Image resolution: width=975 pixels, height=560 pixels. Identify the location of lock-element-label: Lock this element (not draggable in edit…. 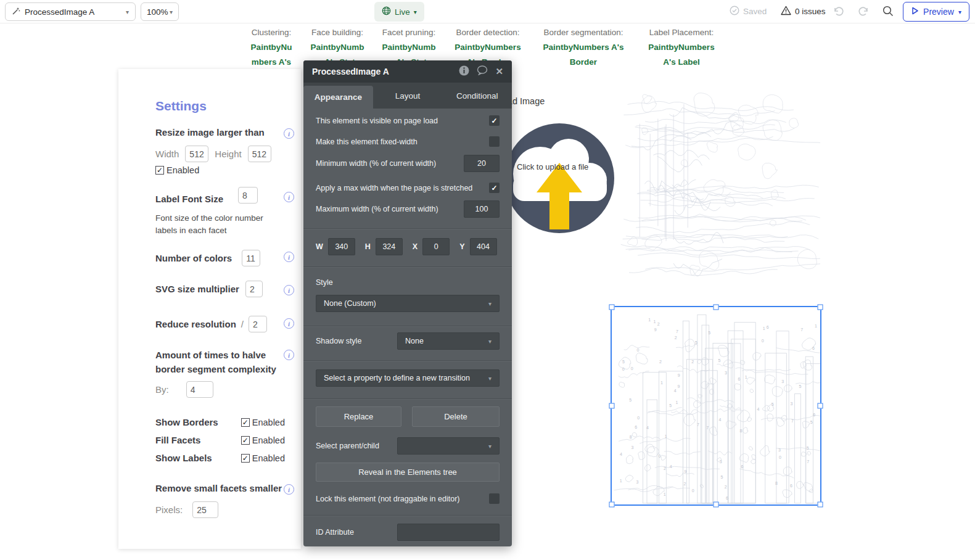
(387, 499).